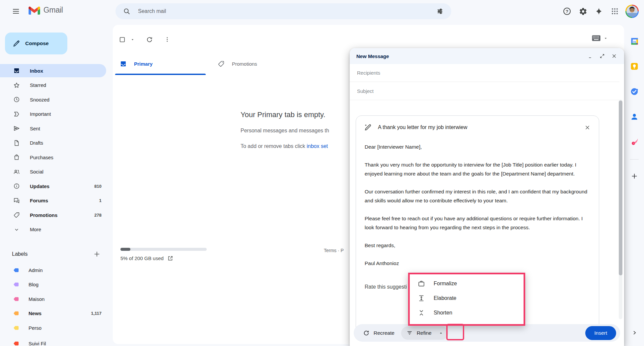 The width and height of the screenshot is (644, 346). Describe the element at coordinates (599, 11) in the screenshot. I see `gemini-button` at that location.